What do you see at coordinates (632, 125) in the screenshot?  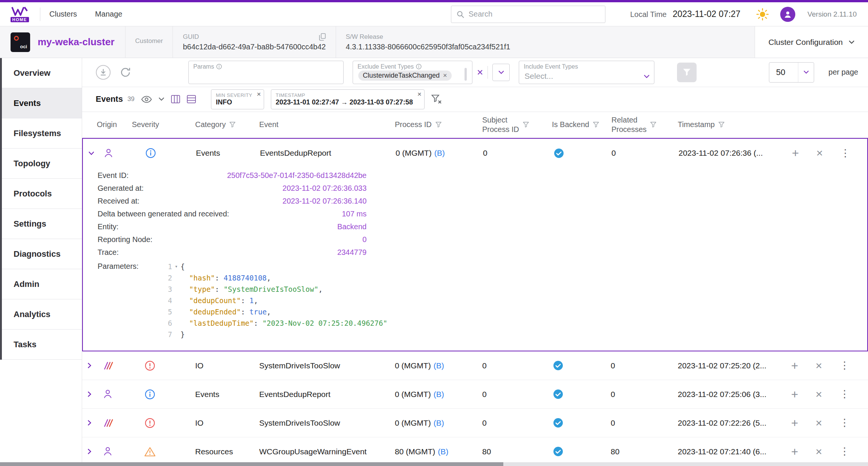 I see `column-header-related-processes: Related Processes` at bounding box center [632, 125].